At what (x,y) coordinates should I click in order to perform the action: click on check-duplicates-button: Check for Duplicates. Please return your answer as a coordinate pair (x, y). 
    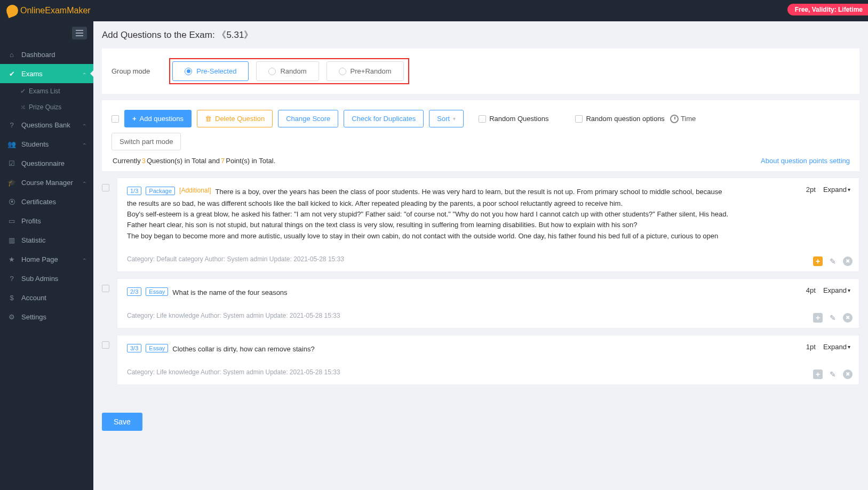
    Looking at the image, I should click on (384, 118).